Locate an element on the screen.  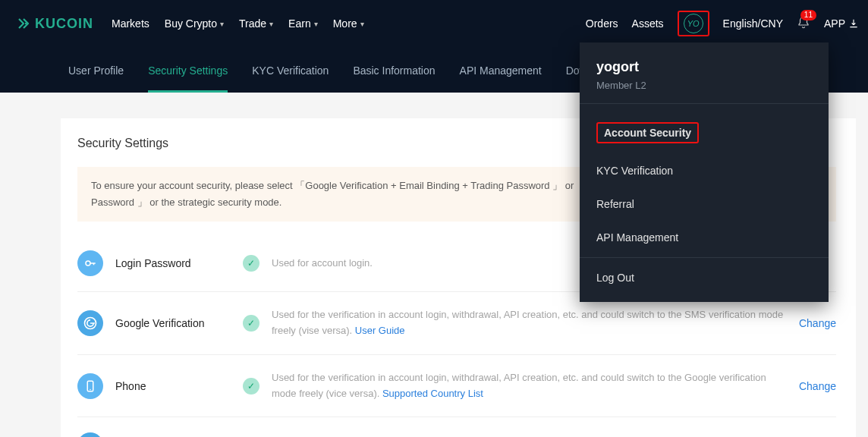
row-label: Login Password is located at coordinates (179, 263).